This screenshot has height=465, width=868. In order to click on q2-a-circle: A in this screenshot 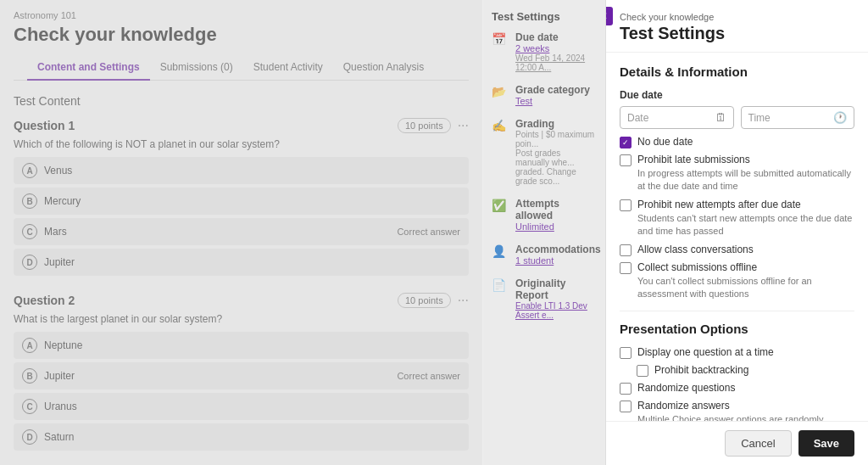, I will do `click(30, 345)`.